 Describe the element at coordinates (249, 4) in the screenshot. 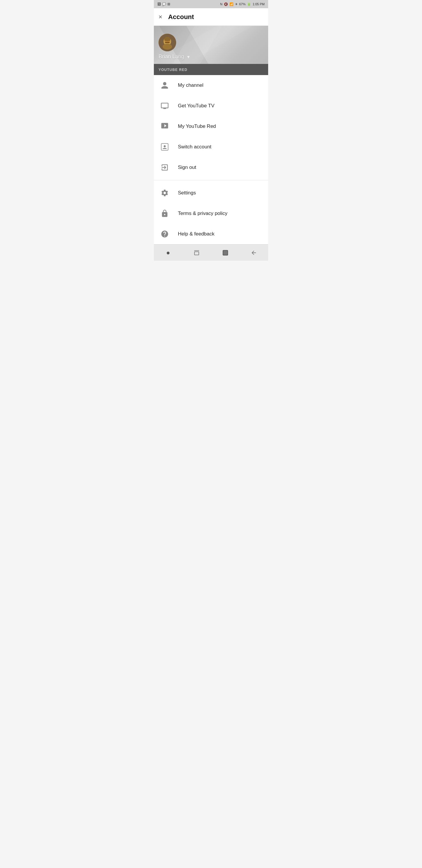

I see `battery-icon: 🔋` at that location.